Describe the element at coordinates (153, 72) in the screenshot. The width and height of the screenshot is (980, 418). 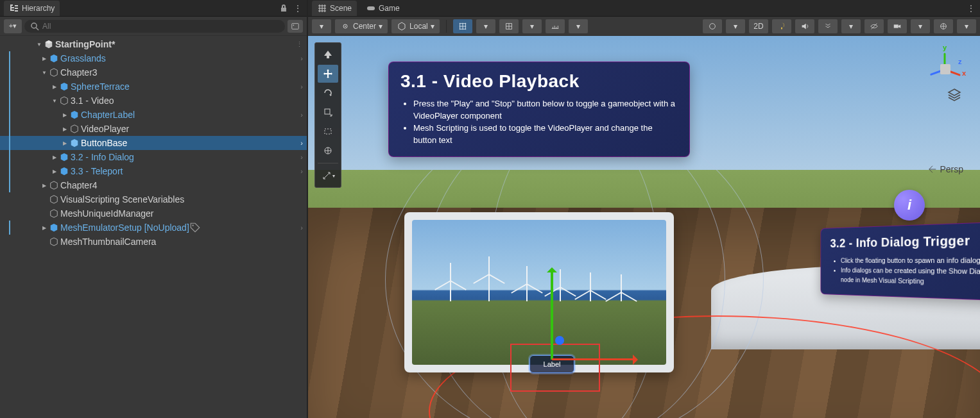
I see `tree-item-chapter3: ▼ Chapter3` at that location.